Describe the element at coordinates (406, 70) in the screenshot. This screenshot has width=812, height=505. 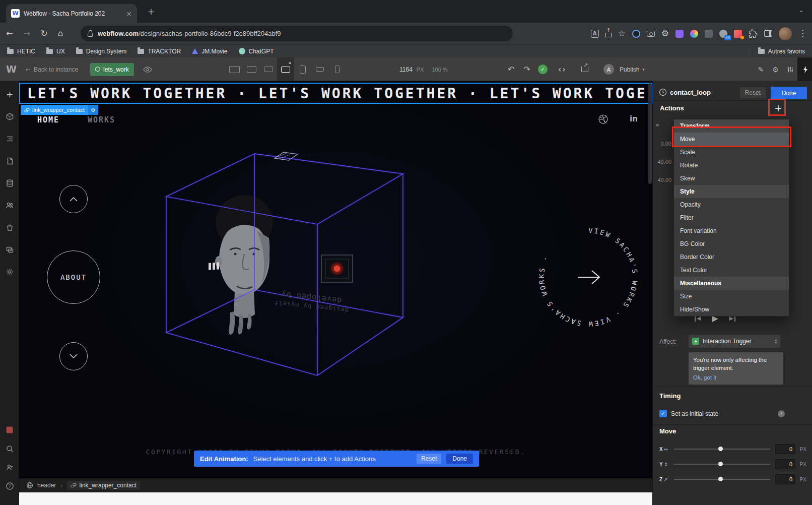
I see `canvas-width-value: 1164` at that location.